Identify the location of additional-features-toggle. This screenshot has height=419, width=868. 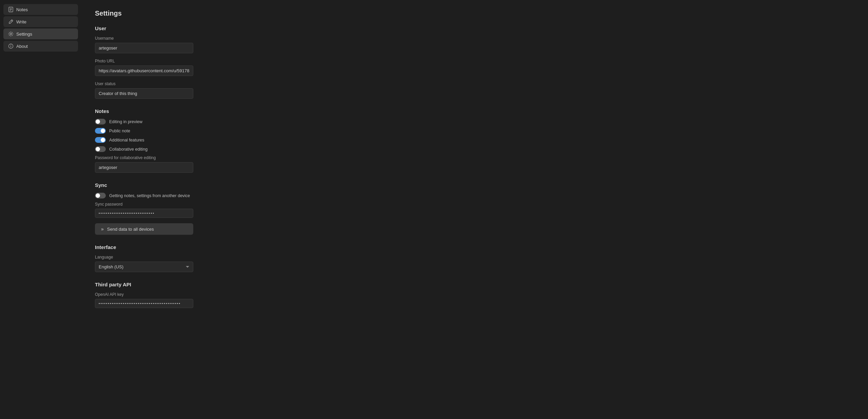
(100, 140).